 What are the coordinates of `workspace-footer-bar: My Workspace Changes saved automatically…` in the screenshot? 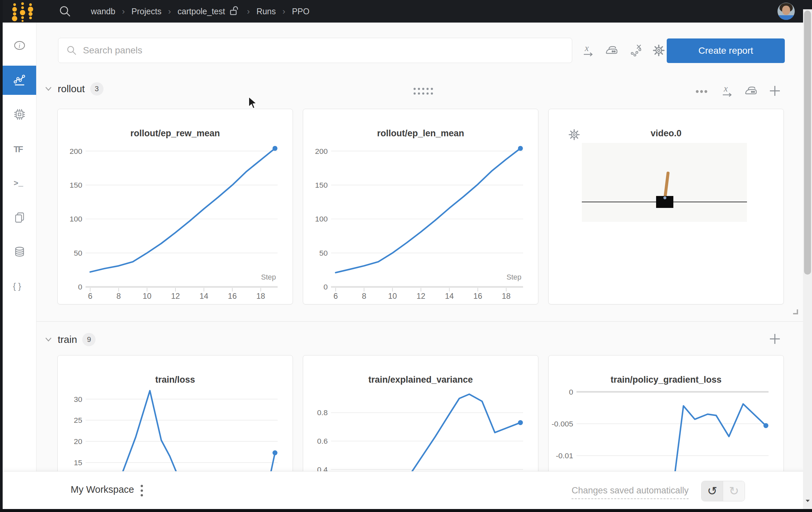 It's located at (406, 490).